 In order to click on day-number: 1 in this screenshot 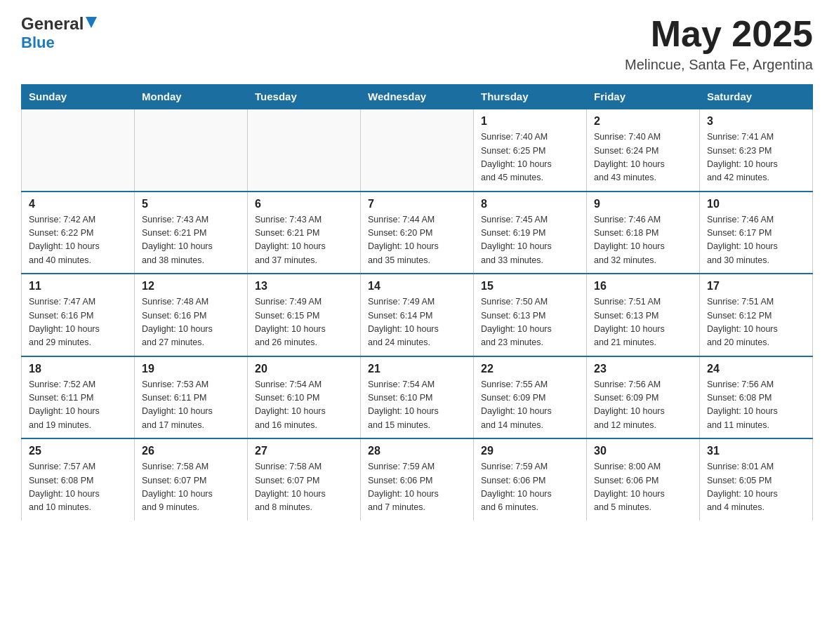, I will do `click(530, 121)`.